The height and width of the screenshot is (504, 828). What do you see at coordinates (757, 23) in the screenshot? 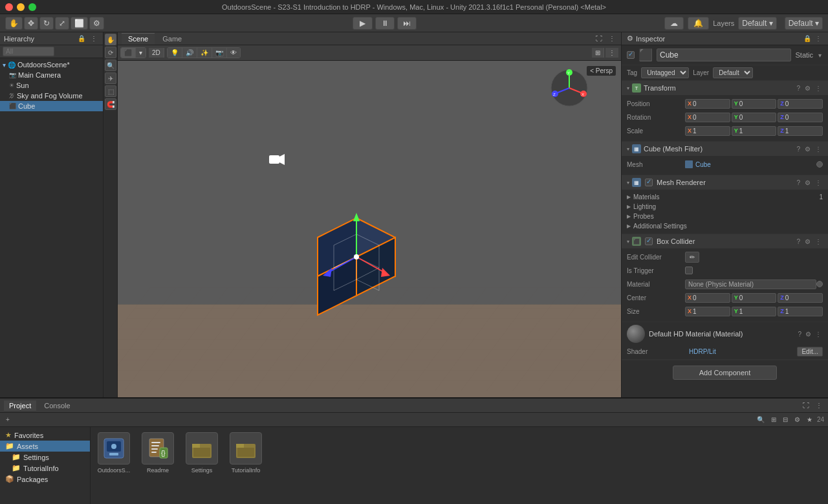
I see `layers-dropdown: Default ▾` at bounding box center [757, 23].